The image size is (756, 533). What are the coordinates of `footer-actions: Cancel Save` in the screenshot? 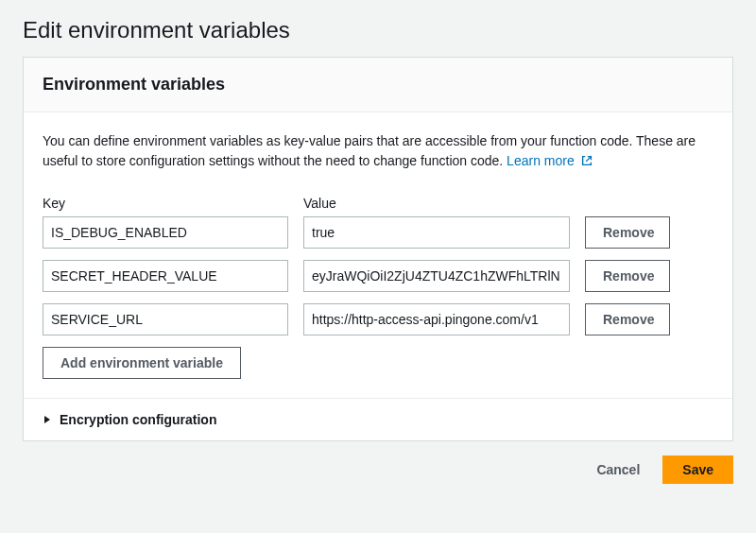 It's located at (378, 470).